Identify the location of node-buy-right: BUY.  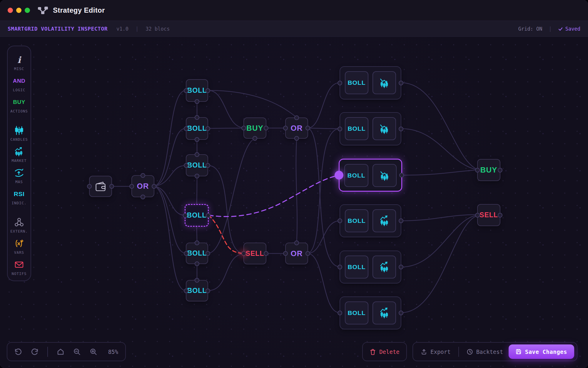
(489, 170).